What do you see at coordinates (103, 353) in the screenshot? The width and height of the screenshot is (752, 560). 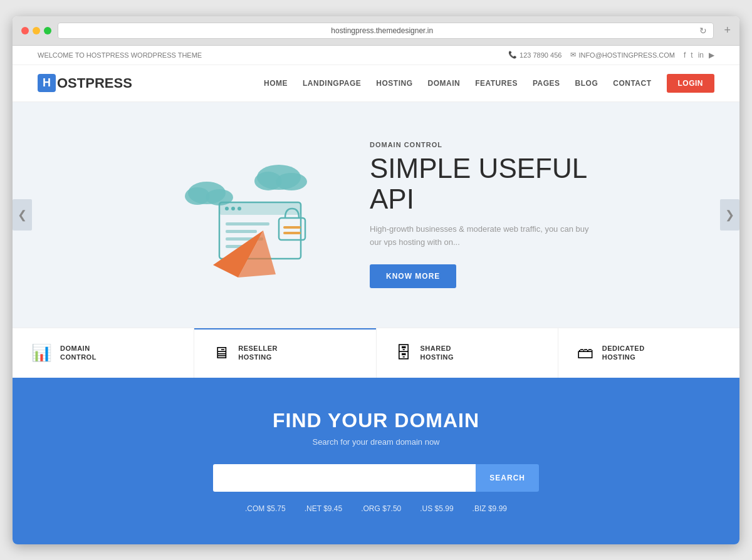 I see `feature-domain-control: 📊 DOMAINCONTROL` at bounding box center [103, 353].